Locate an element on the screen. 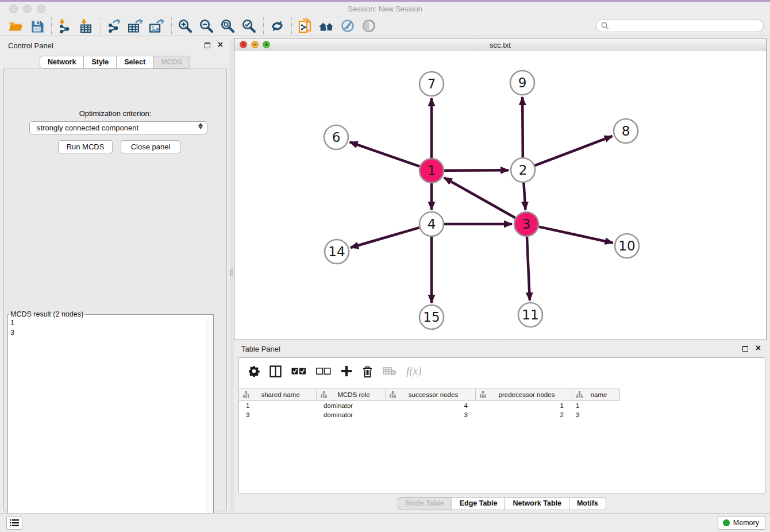 The width and height of the screenshot is (770, 532). criterion-dropdown: strongly connected component is located at coordinates (118, 128).